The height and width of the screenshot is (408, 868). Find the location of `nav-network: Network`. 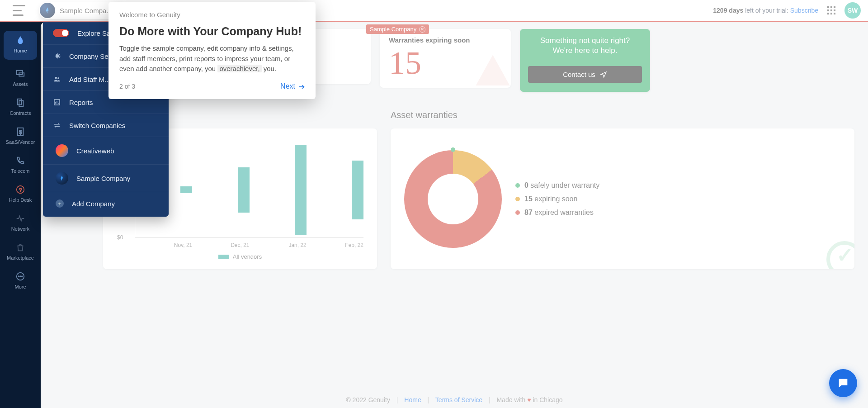

nav-network: Network is located at coordinates (20, 223).